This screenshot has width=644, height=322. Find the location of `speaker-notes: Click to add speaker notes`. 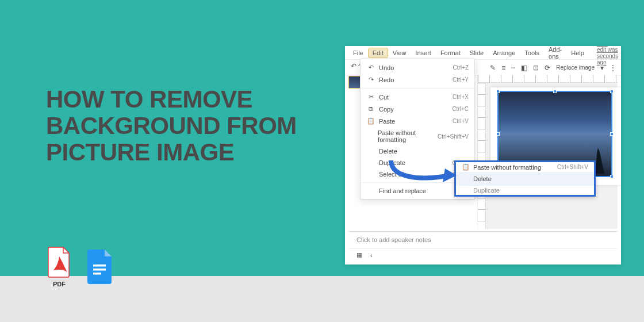

speaker-notes: Click to add speaker notes is located at coordinates (483, 239).